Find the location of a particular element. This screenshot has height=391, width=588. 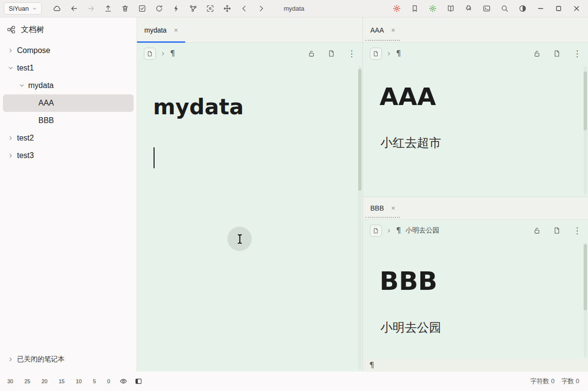

ruler-number: 5 is located at coordinates (94, 381).